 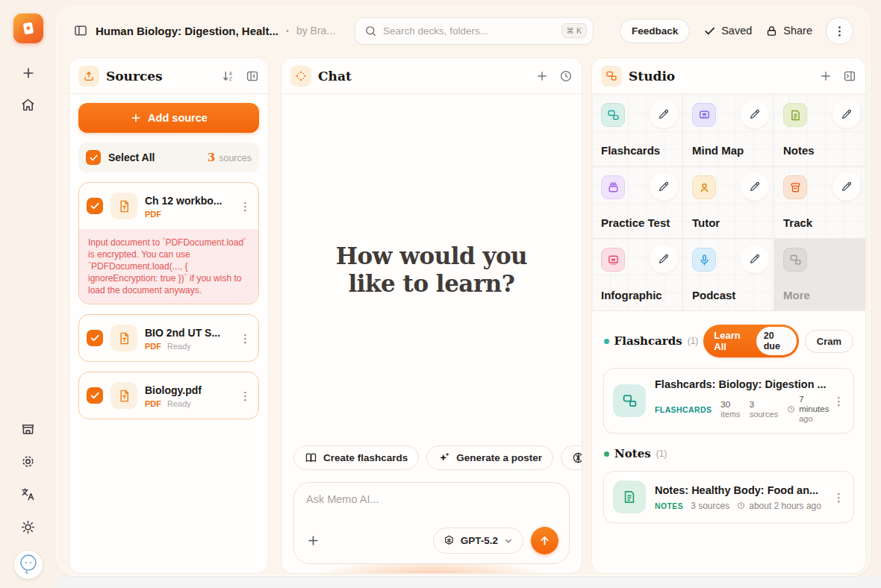 I want to click on create-flashcards-chip: Create flashcards, so click(x=356, y=458).